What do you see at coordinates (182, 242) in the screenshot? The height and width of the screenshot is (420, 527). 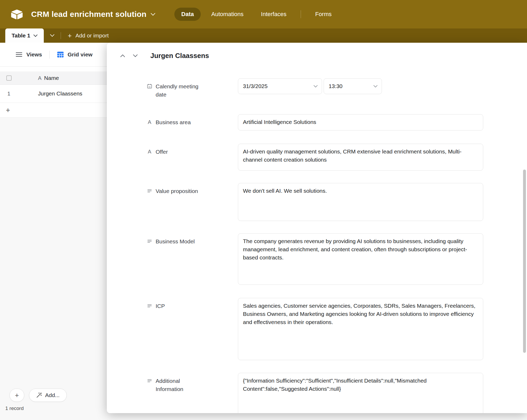 I see `field-label: Business Model` at bounding box center [182, 242].